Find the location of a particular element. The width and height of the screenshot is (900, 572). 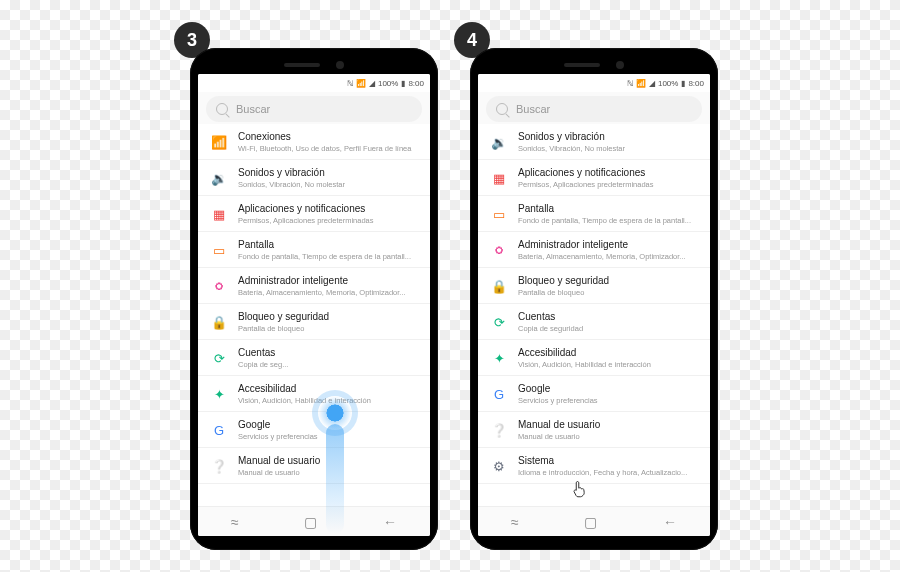

status-bar: ℕ 📶 ◢ 100% ▮ 8:00 is located at coordinates (594, 83).